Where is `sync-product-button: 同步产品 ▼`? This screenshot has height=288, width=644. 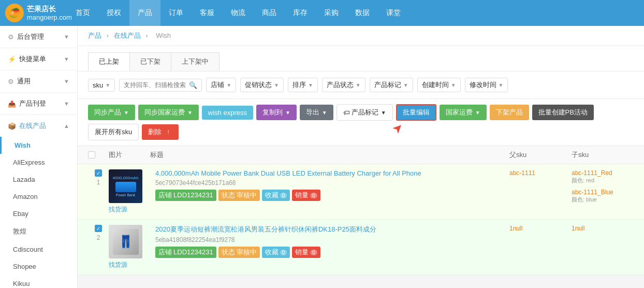 sync-product-button: 同步产品 ▼ is located at coordinates (112, 112).